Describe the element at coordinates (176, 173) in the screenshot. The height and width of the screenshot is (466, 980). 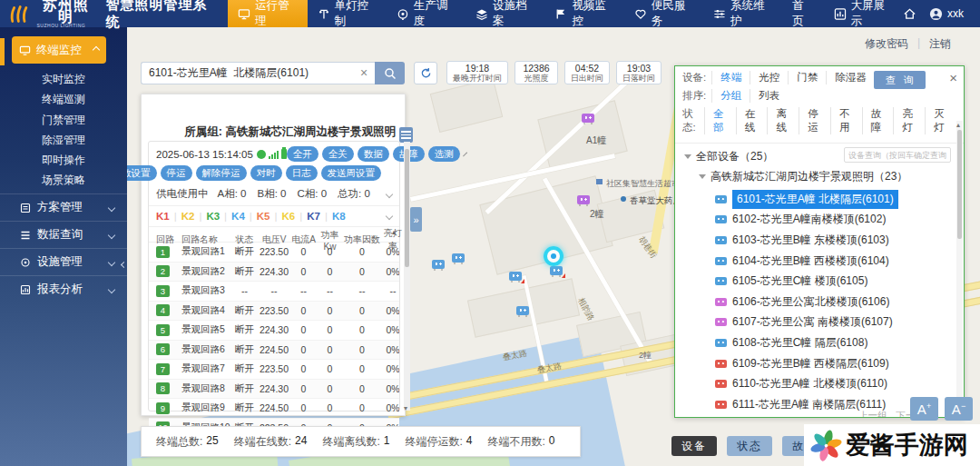
I see `action-button-停运: 停运` at that location.